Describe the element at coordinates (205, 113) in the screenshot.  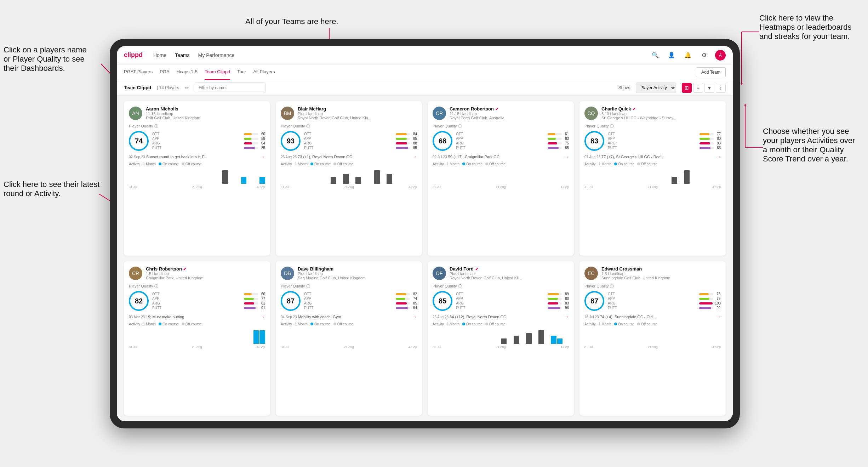
I see `player-info: Aaron Nicholls 11.15 Handicap Drift Golf…` at that location.